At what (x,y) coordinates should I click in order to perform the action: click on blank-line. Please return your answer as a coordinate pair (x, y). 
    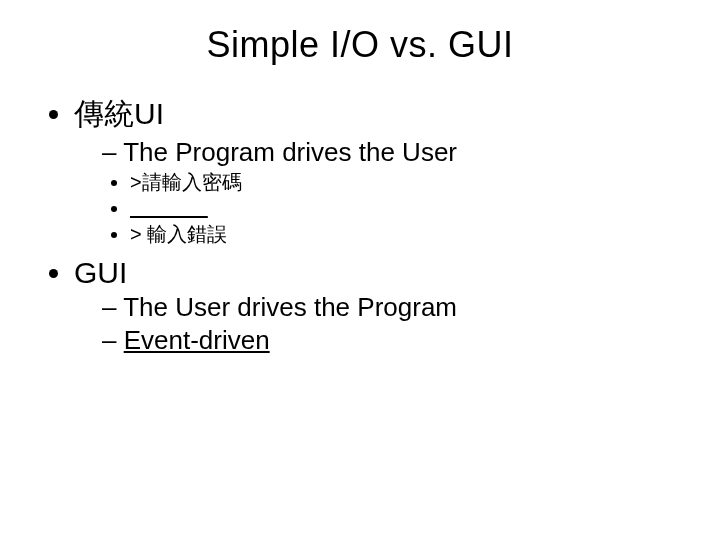
    Looking at the image, I should click on (169, 208).